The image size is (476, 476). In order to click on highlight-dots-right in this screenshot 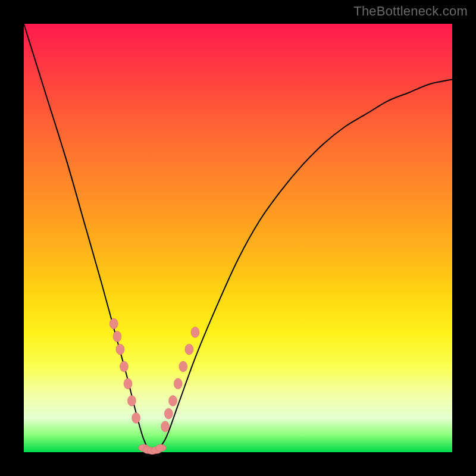, I will do `click(180, 379)`.